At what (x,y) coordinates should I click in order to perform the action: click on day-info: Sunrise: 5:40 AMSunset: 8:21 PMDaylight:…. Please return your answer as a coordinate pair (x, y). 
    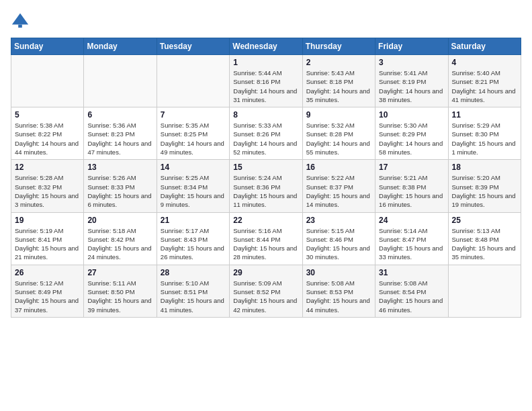
    Looking at the image, I should click on (485, 86).